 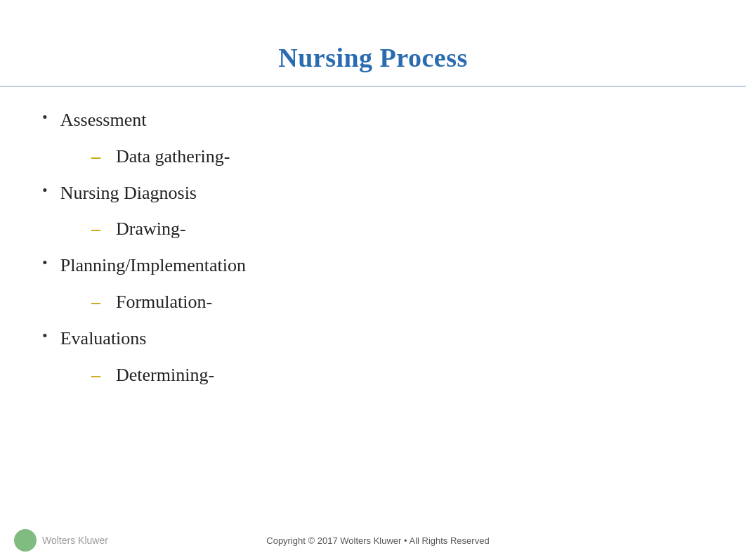 What do you see at coordinates (75, 540) in the screenshot?
I see `logo-text: Wolters Kluwer` at bounding box center [75, 540].